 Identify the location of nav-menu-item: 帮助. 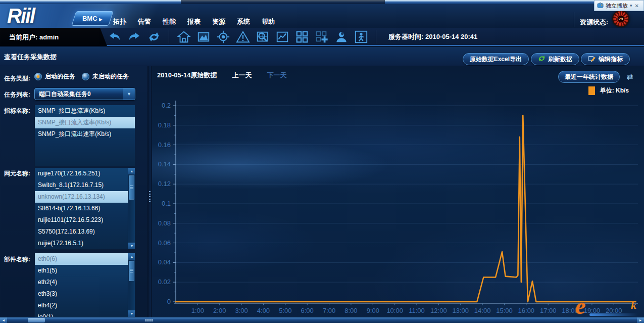
(268, 22).